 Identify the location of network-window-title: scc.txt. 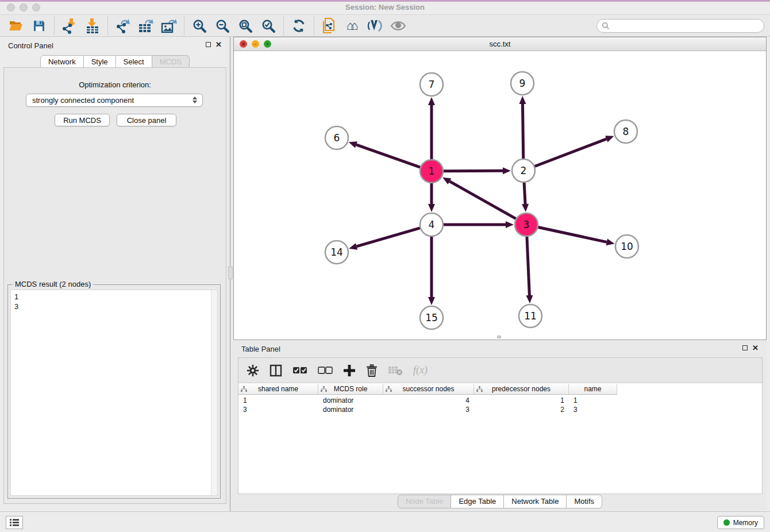
(500, 44).